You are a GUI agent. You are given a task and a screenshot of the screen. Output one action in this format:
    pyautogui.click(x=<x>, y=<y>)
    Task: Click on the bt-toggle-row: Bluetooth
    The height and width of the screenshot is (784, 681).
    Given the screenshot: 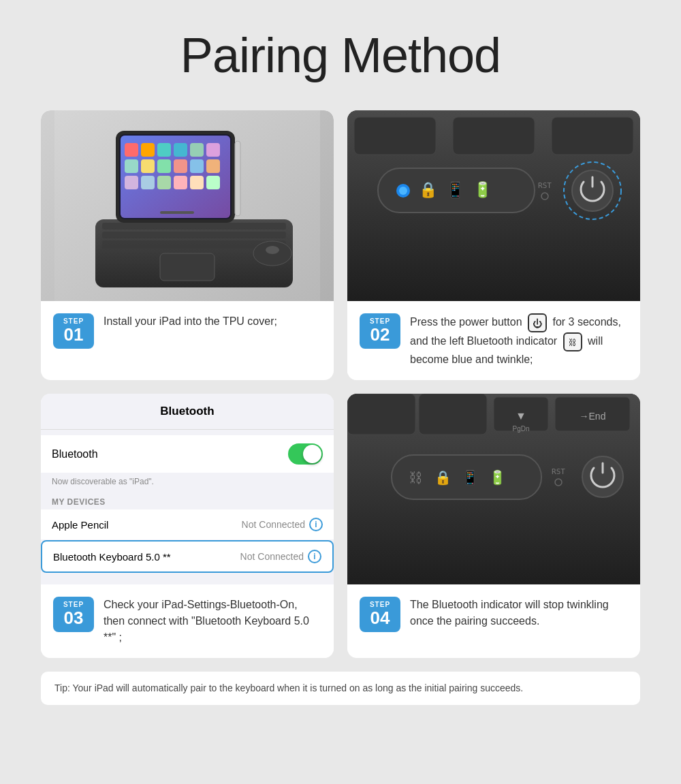 What is the action you would take?
    pyautogui.click(x=187, y=454)
    